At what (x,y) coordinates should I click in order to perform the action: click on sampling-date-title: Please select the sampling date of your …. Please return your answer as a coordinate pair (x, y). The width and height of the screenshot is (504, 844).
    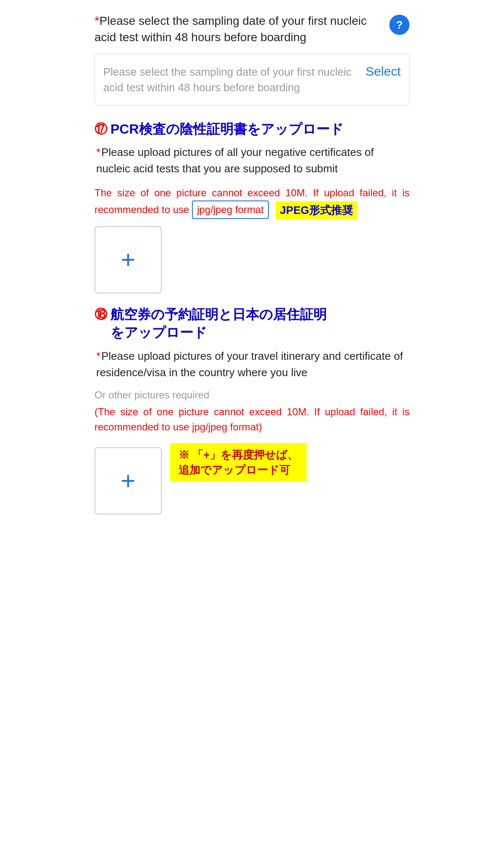
    Looking at the image, I should click on (231, 29).